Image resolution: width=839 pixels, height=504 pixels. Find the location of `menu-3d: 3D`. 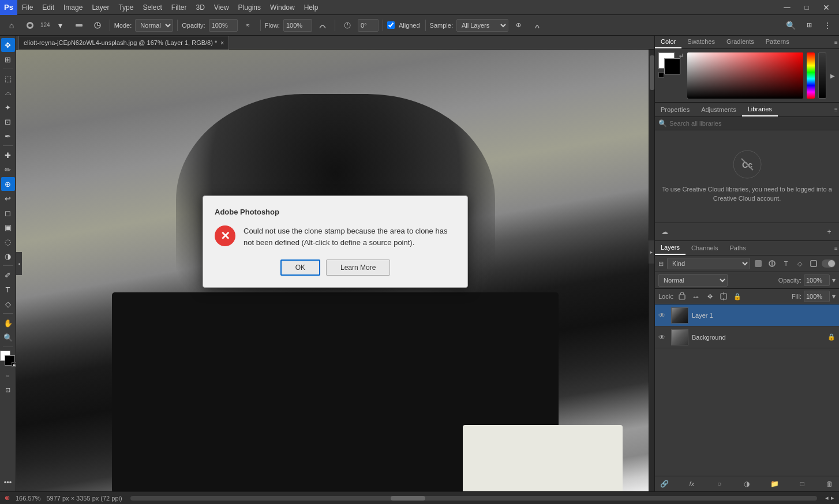

menu-3d: 3D is located at coordinates (200, 7).